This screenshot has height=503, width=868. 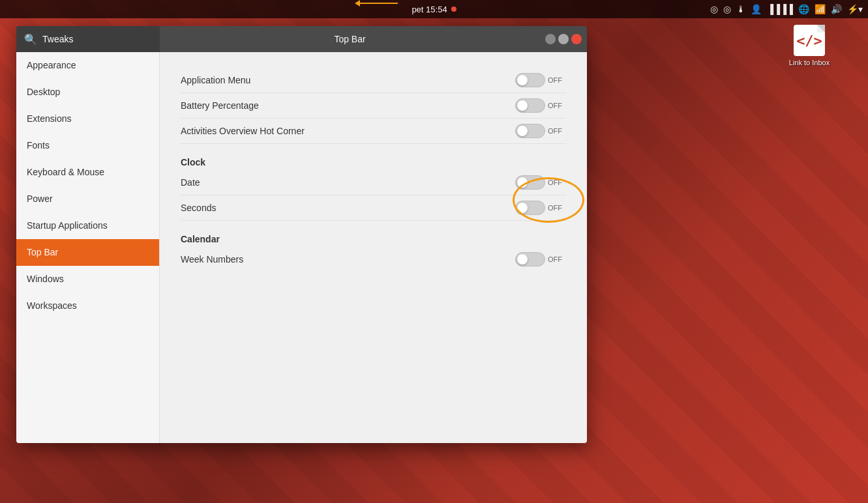 I want to click on topbar-center: pet 15:54, so click(x=434, y=9).